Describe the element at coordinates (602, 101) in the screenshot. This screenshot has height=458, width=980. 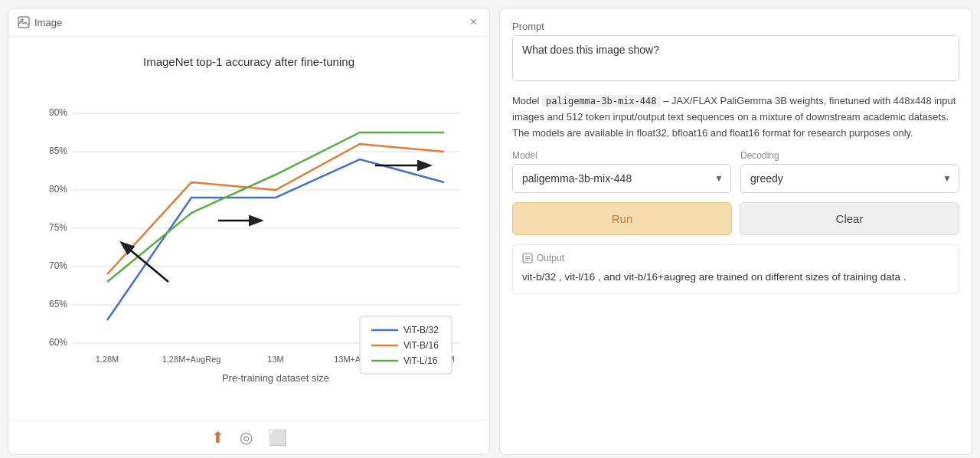
I see `model-code: paligemma-3b-mix-448` at that location.